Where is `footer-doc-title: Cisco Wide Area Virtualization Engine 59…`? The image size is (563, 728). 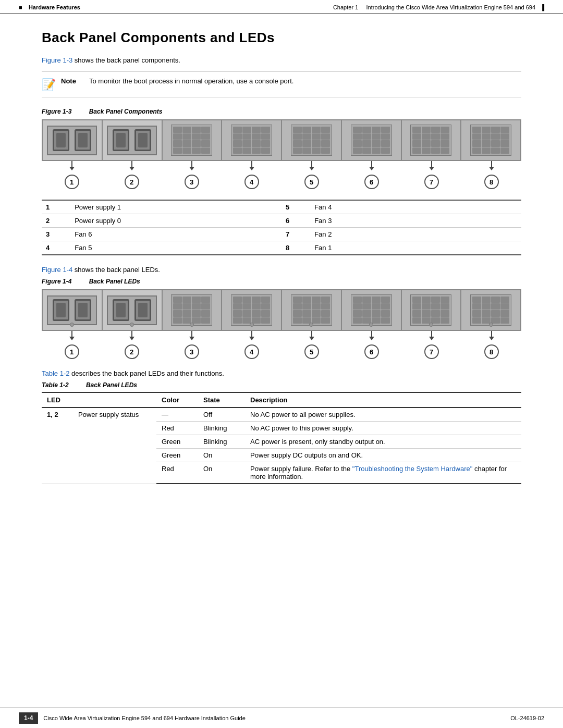 footer-doc-title: Cisco Wide Area Virtualization Engine 59… is located at coordinates (144, 718).